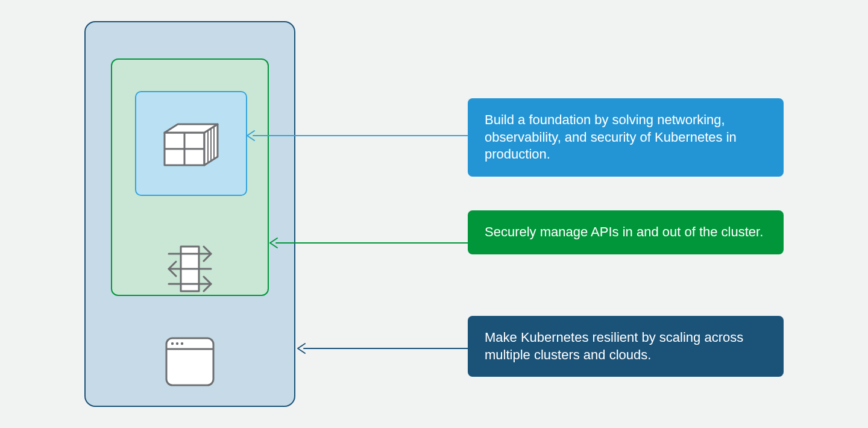  Describe the element at coordinates (626, 346) in the screenshot. I see `callout-resilient: Make Kubernetes resilient by scaling acr…` at that location.